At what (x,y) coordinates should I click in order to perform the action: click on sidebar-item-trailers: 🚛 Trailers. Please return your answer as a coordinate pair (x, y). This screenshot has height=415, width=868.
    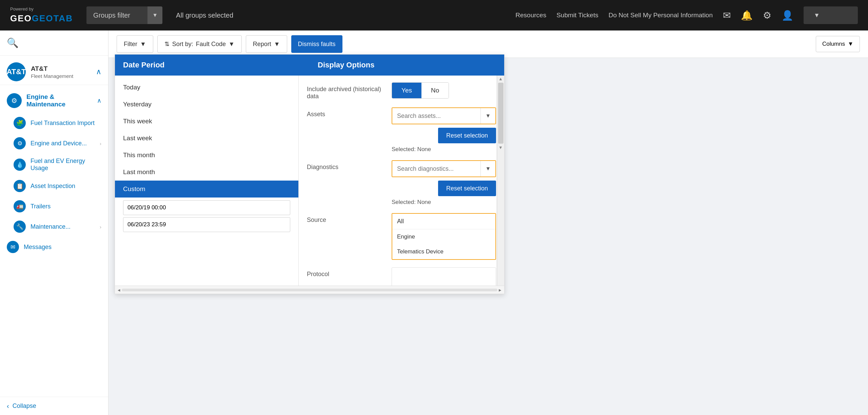
    Looking at the image, I should click on (54, 206).